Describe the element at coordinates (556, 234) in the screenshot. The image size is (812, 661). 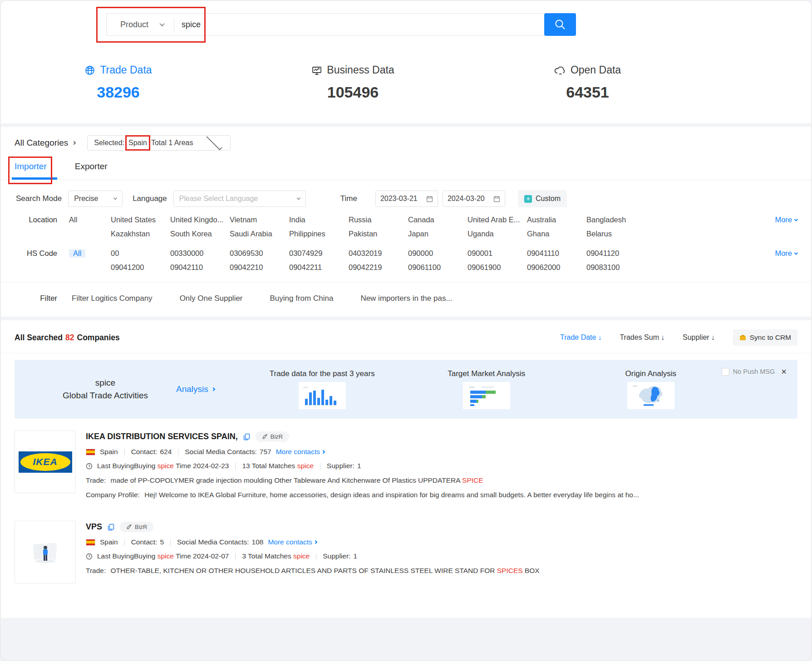
I see `location-option: Ghana` at that location.